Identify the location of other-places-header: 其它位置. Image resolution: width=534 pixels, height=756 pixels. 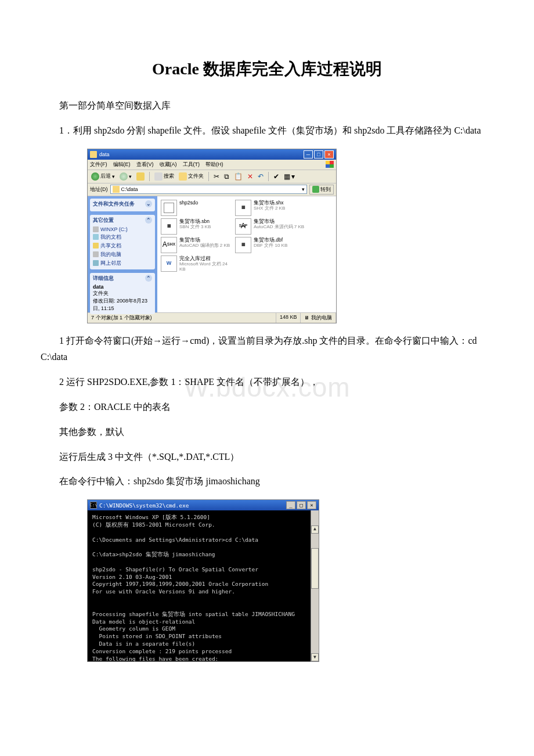
(103, 221).